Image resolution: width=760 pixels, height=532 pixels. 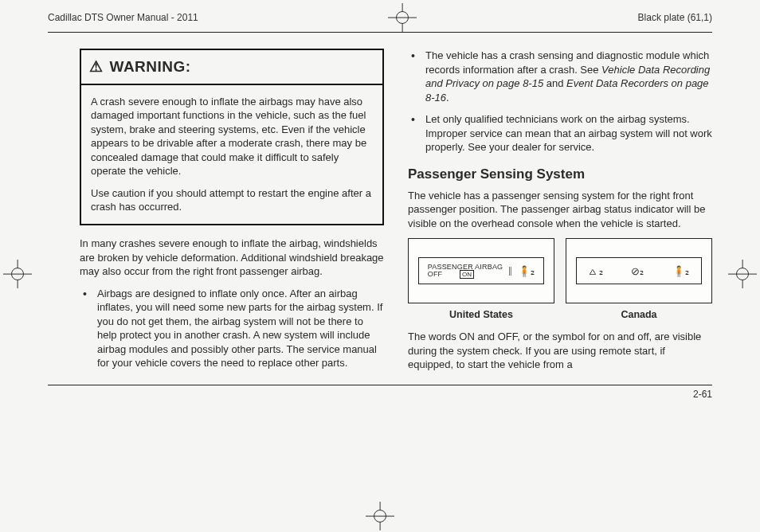 I want to click on list-item: The vehicle has a crash sensing and diag…, so click(x=569, y=76).